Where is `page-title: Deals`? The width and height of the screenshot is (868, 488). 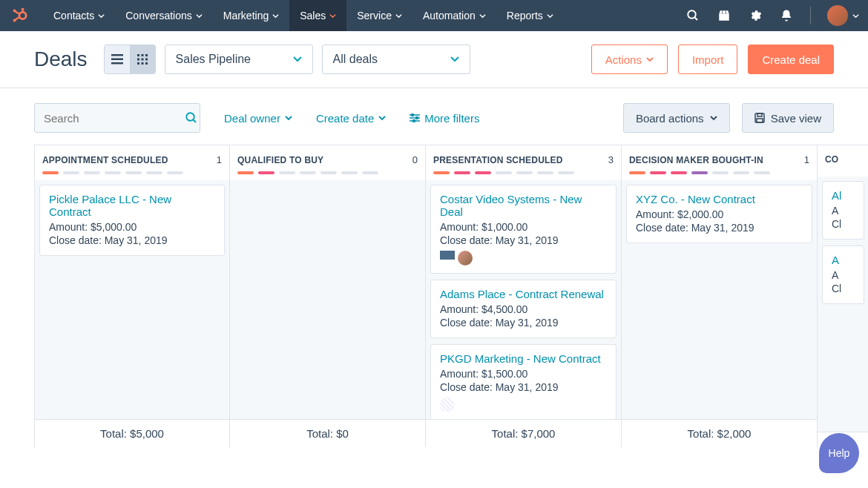
page-title: Deals is located at coordinates (61, 59).